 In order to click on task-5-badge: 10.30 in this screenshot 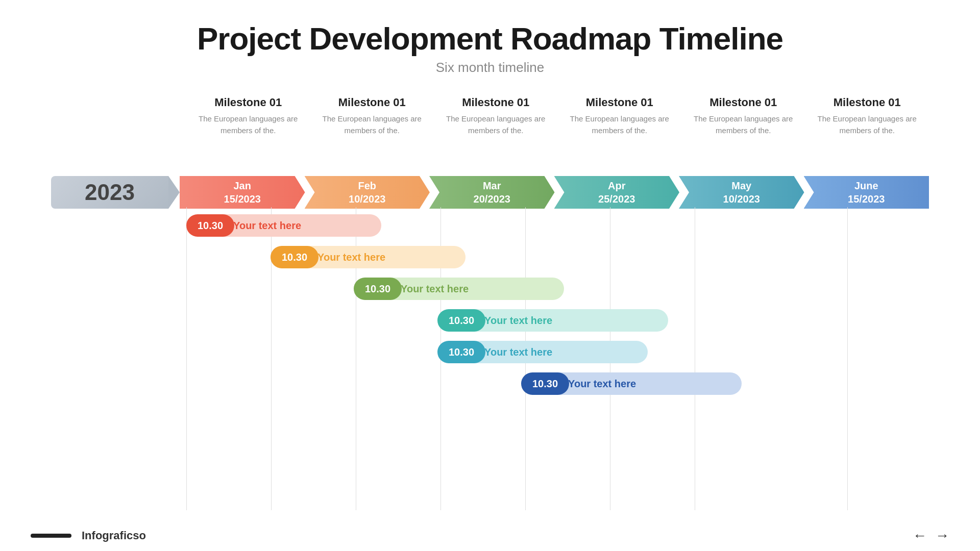, I will do `click(461, 352)`.